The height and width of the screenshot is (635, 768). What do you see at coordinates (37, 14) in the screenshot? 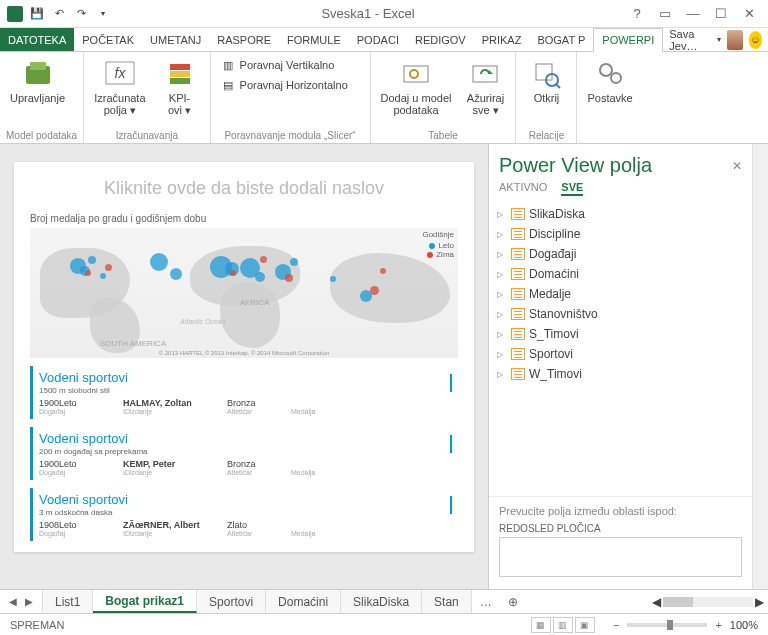
I see `save-icon: 💾` at bounding box center [37, 14].